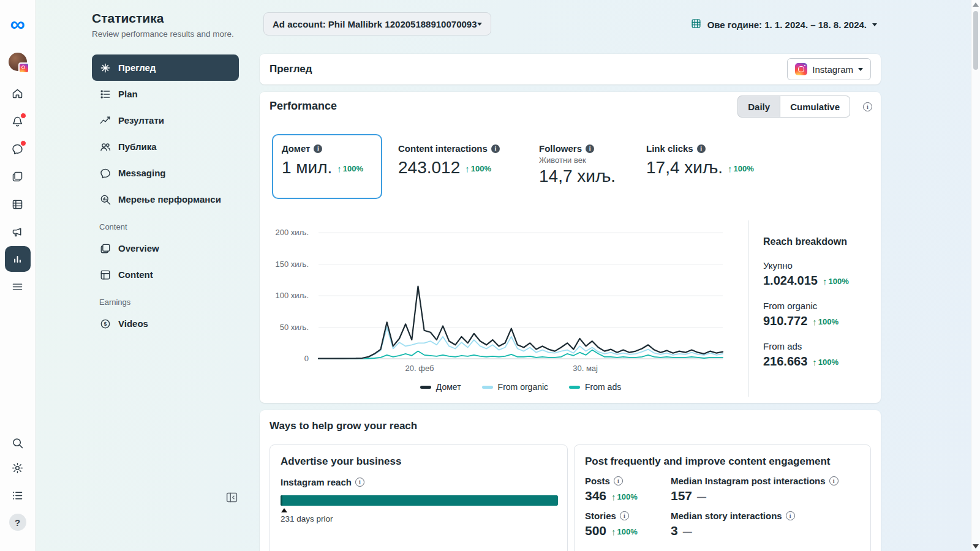 The width and height of the screenshot is (980, 551). I want to click on breakdown-row-value: 910.772, so click(785, 321).